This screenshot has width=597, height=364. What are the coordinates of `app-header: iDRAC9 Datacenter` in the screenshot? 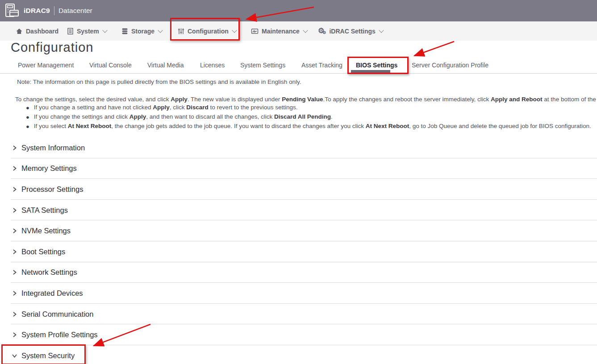 It's located at (298, 11).